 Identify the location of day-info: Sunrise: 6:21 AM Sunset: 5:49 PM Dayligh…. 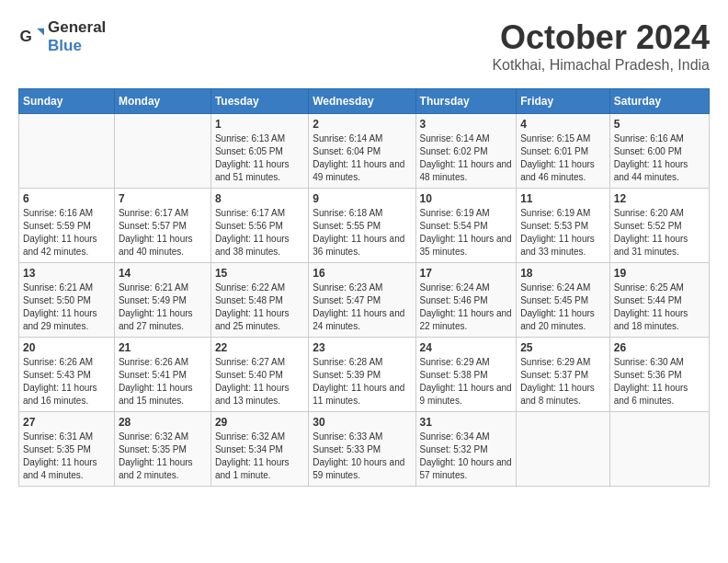
(163, 307).